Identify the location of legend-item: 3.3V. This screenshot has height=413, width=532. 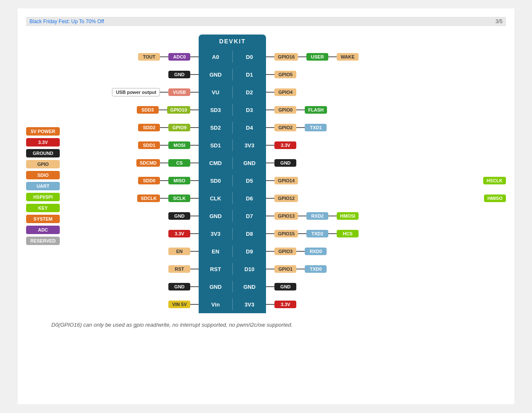
(43, 142).